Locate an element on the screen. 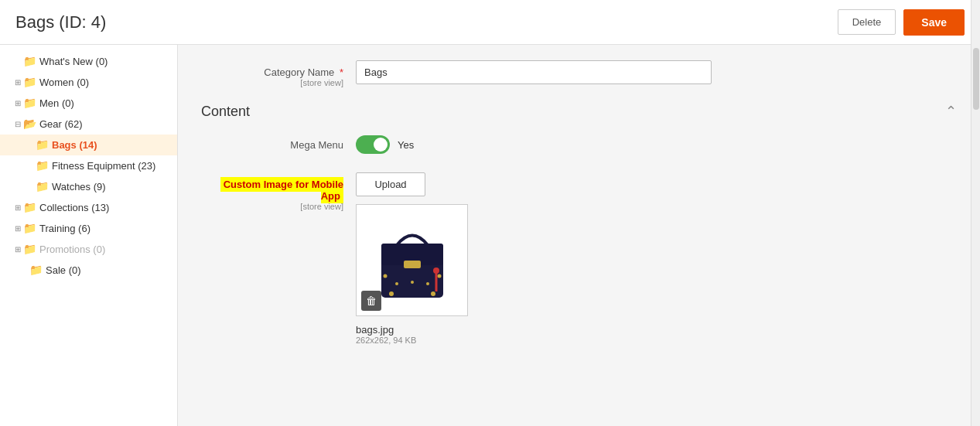 The width and height of the screenshot is (980, 426). chevron-up-icon: ⌃ is located at coordinates (951, 111).